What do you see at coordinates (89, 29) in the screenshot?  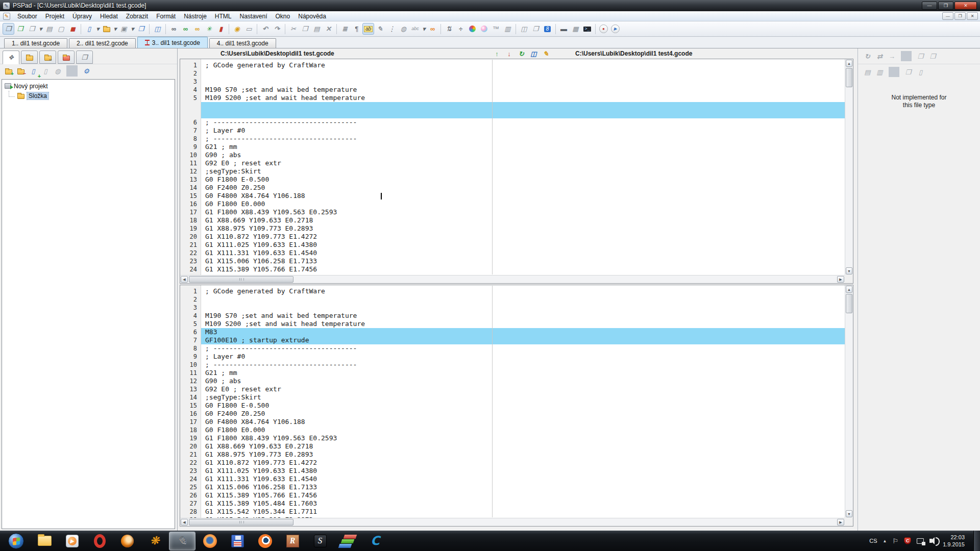 I see `new-file-icon: ▯` at bounding box center [89, 29].